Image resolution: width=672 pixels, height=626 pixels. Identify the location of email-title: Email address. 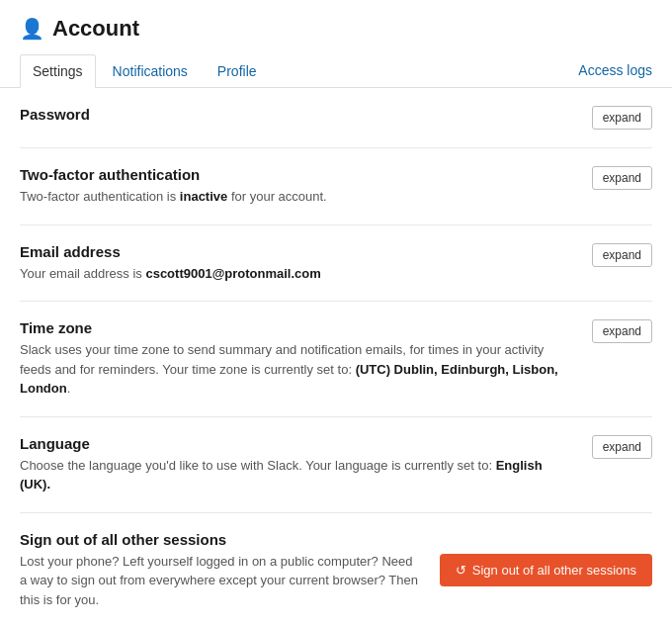
(296, 251).